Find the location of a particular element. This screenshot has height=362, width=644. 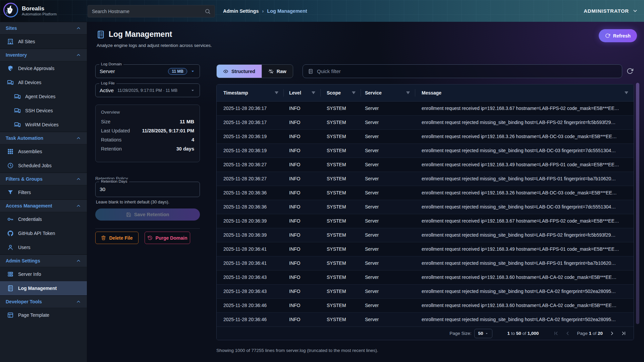

sidebar-item-filters: Filters is located at coordinates (44, 192).